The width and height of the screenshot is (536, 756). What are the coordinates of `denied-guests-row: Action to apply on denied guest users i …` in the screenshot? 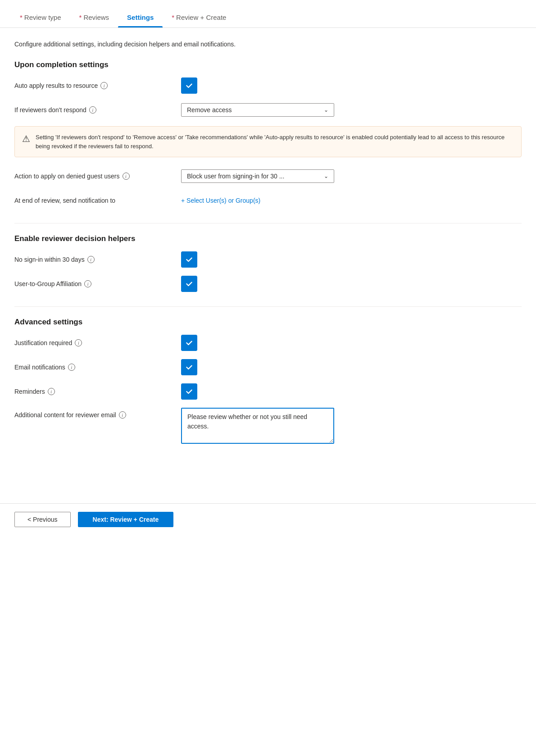 It's located at (268, 176).